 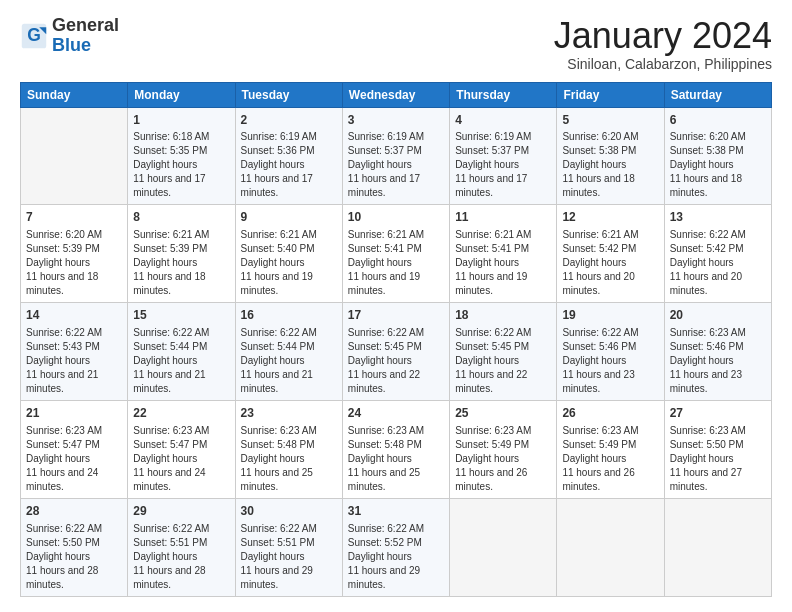 What do you see at coordinates (663, 64) in the screenshot?
I see `location-subtitle: Siniloan, Calabarzon, Philippines` at bounding box center [663, 64].